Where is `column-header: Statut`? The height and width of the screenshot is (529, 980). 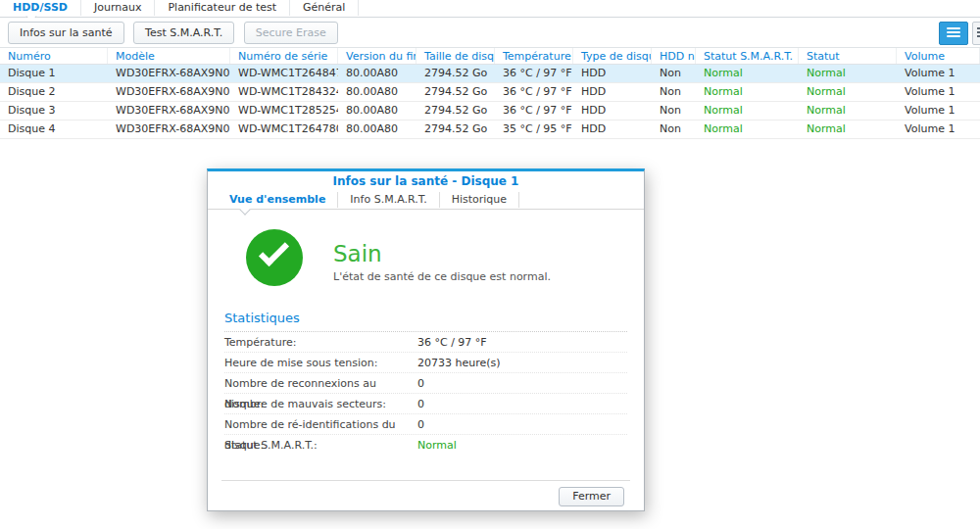
column-header: Statut is located at coordinates (848, 56).